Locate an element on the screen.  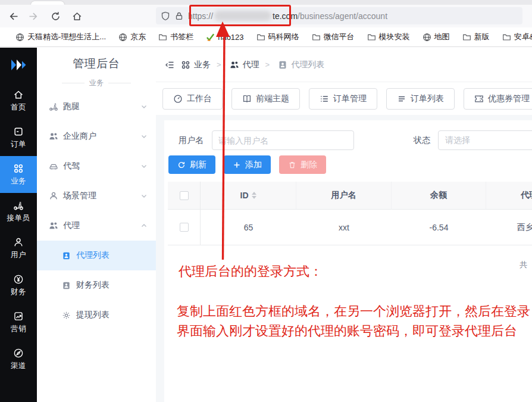
url-text: https://te.com/business/agent/account is located at coordinates (288, 15).